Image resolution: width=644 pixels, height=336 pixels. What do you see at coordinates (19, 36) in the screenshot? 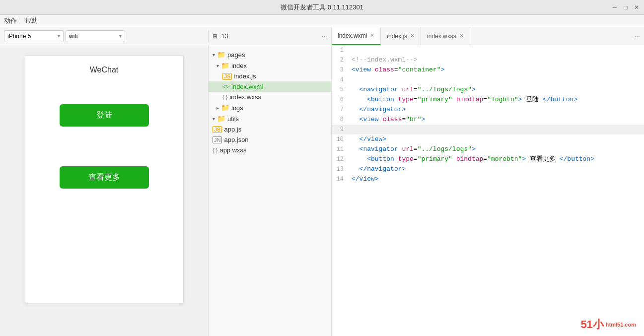
I see `device-value: iPhone 5` at bounding box center [19, 36].